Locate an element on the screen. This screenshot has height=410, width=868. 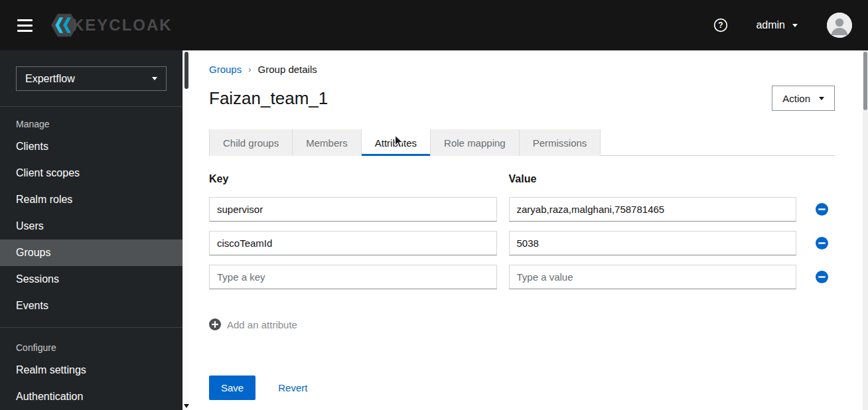
sidebar-item-users: Users is located at coordinates (92, 226).